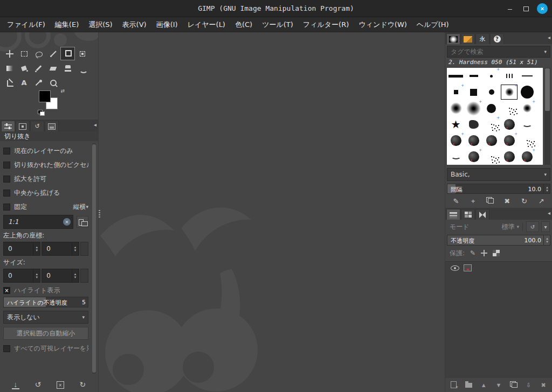 Image resolution: width=552 pixels, height=392 pixels. What do you see at coordinates (100, 25) in the screenshot?
I see `menu-item-2: 選択(S)` at bounding box center [100, 25].